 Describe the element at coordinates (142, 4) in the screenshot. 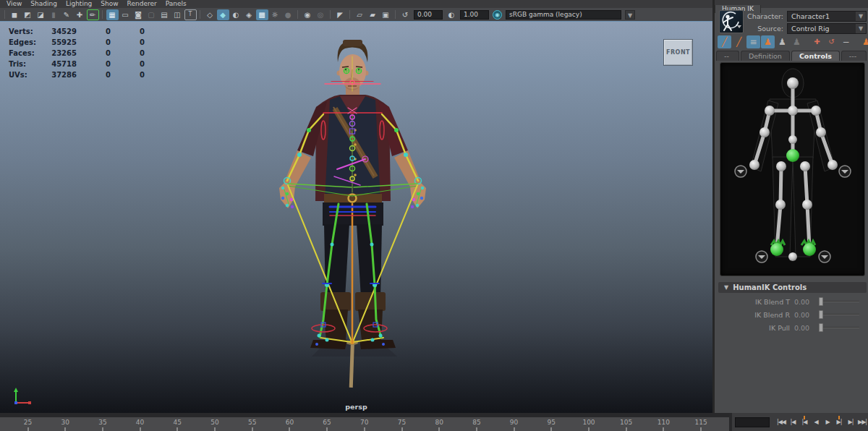

I see `menu-renderer: Renderer` at that location.